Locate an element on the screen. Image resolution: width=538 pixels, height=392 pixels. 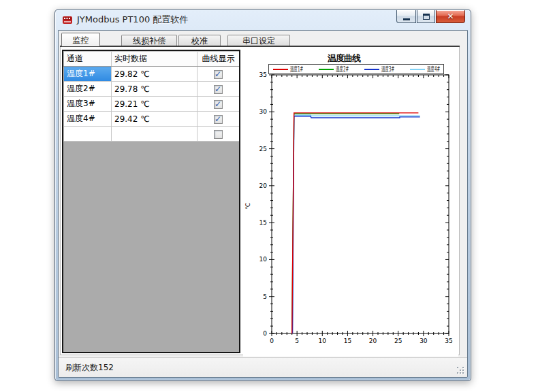
value-cell: 29.78 ℃ is located at coordinates (155, 89).